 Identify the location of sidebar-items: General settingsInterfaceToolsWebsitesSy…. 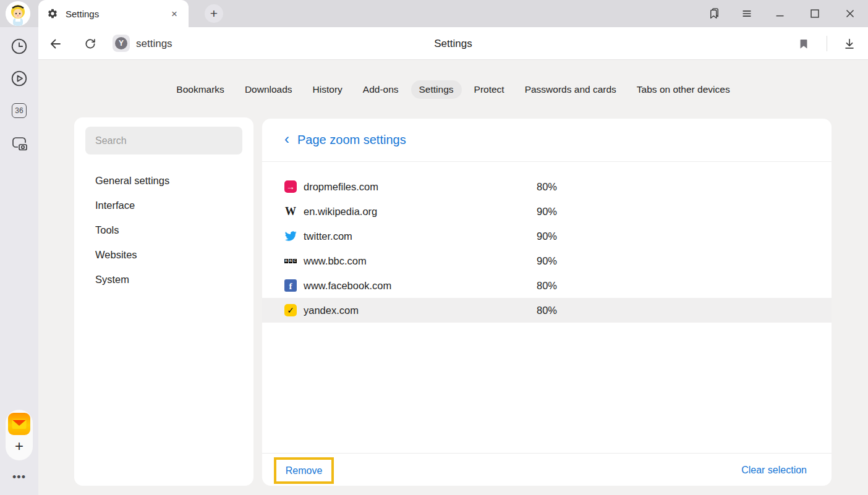
(164, 230).